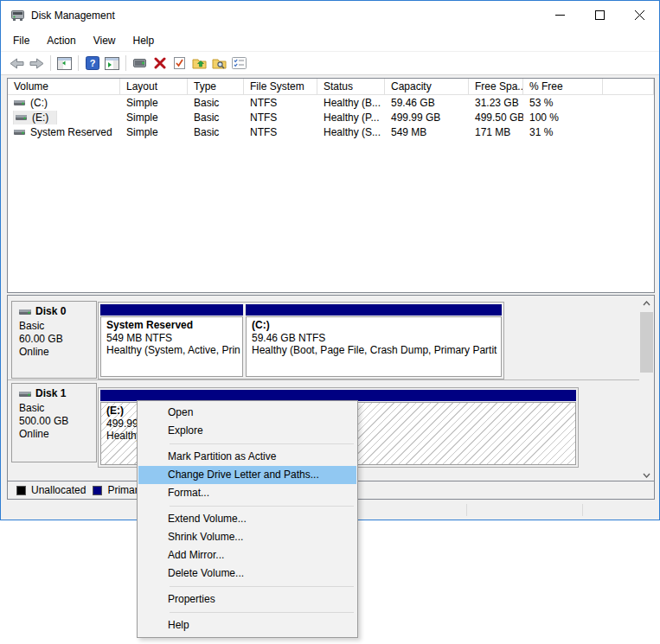  I want to click on toolbar-separator, so click(126, 63).